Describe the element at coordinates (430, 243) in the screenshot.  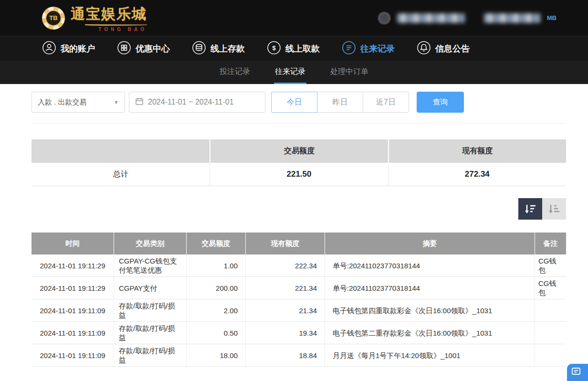
I see `col-summary: 摘要` at that location.